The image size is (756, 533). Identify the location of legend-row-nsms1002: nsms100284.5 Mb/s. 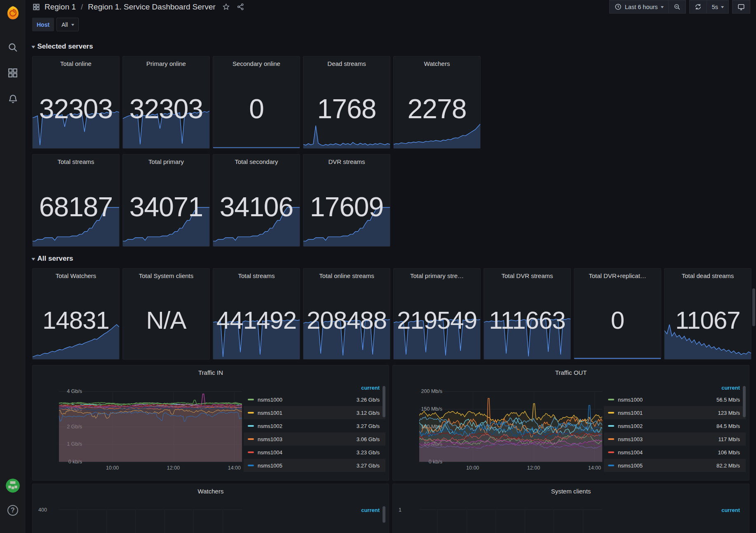
(675, 426).